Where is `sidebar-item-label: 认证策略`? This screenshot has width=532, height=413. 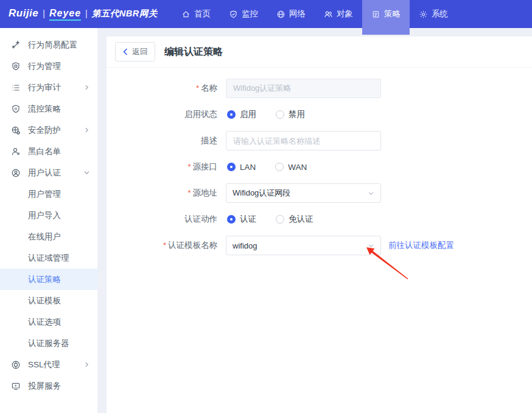
sidebar-item-label: 认证策略 is located at coordinates (44, 280).